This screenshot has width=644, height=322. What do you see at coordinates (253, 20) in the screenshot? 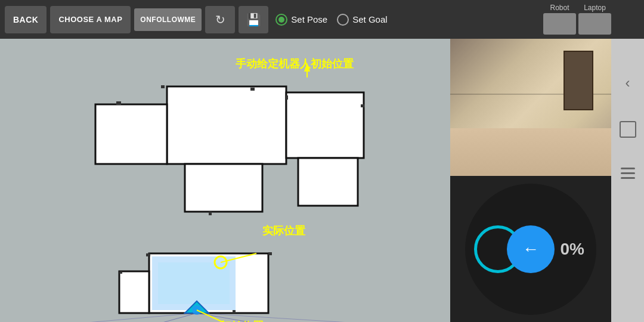
I see `save-button: 💾` at bounding box center [253, 20].